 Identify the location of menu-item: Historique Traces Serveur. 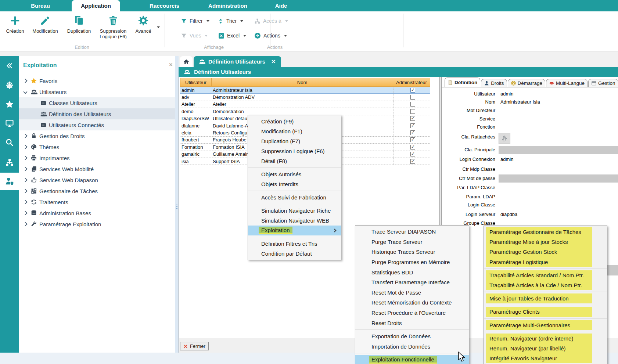
(412, 252).